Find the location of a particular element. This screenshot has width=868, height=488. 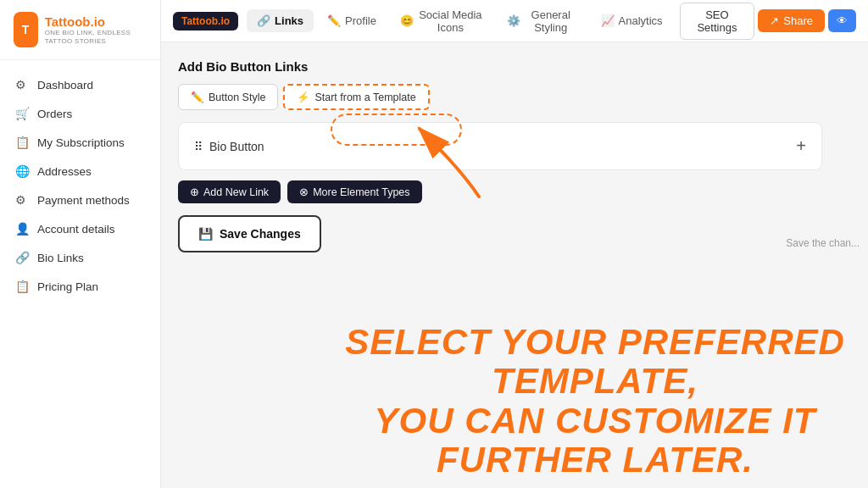

dashboard-icon: ⚙ is located at coordinates (22, 85).